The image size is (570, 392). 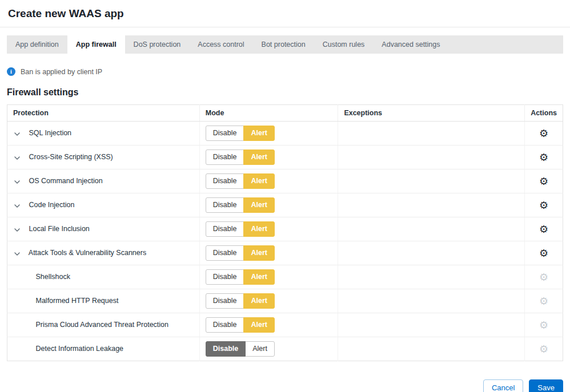 I want to click on tab-app-firewall: App firewall, so click(x=96, y=45).